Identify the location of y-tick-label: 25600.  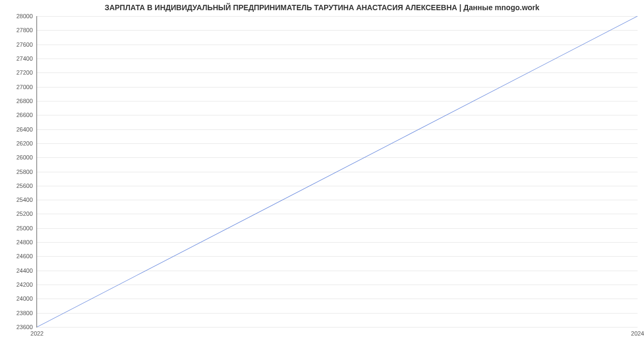
(27, 186).